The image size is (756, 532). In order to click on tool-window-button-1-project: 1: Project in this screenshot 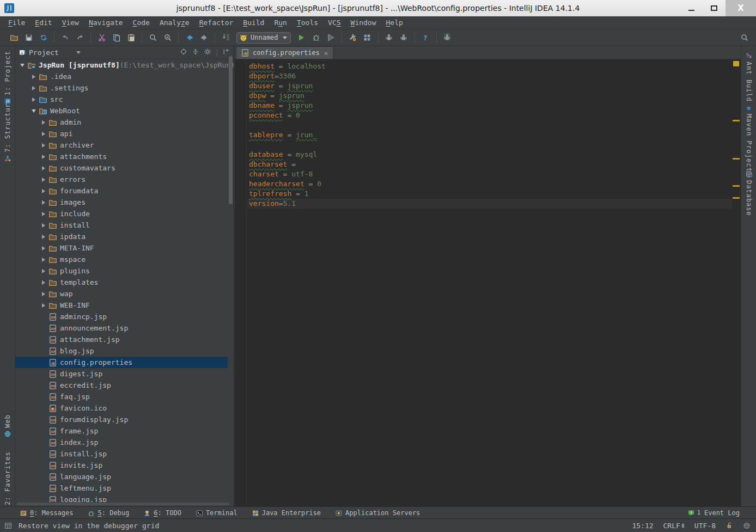, I will do `click(8, 78)`.